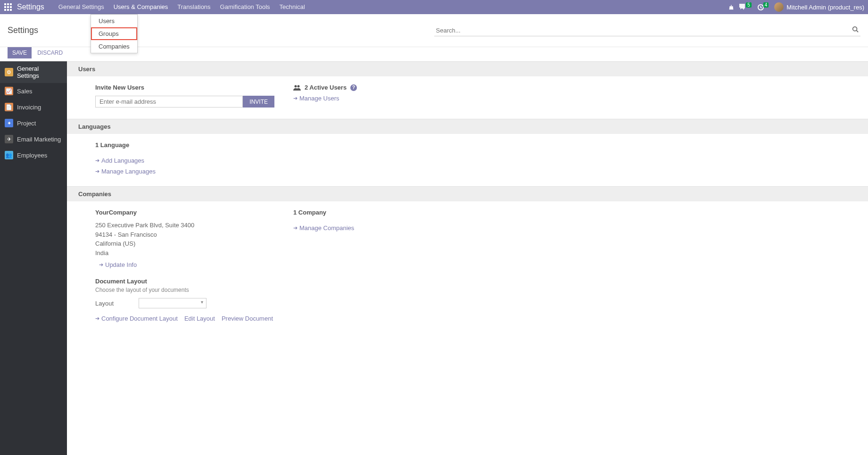  I want to click on sidebar-item-label: General Settings, so click(40, 72).